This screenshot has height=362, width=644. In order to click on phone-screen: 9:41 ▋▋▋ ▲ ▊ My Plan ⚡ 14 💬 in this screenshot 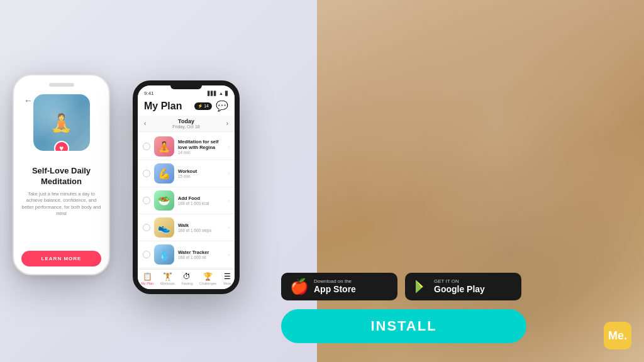, I will do `click(186, 187)`.